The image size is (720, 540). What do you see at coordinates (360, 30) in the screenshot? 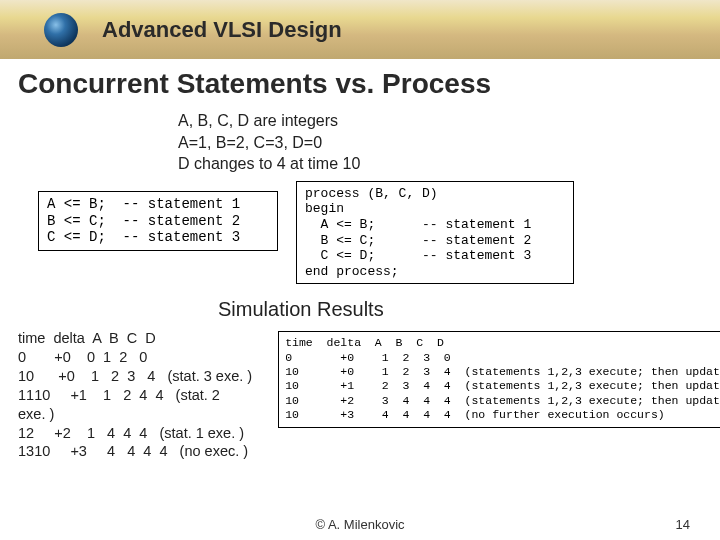
I see `slide-header: Advanced VLSI Design` at bounding box center [360, 30].